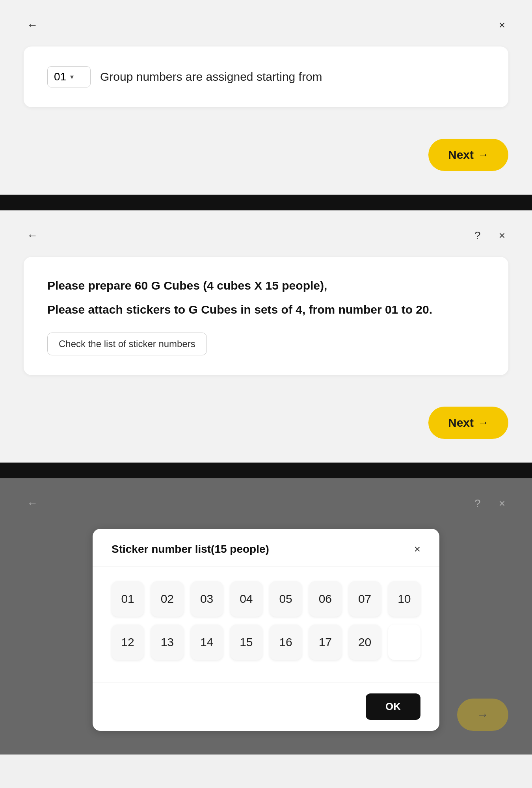  What do you see at coordinates (490, 504) in the screenshot?
I see `nav-icons-right-3: ? ×` at bounding box center [490, 504].